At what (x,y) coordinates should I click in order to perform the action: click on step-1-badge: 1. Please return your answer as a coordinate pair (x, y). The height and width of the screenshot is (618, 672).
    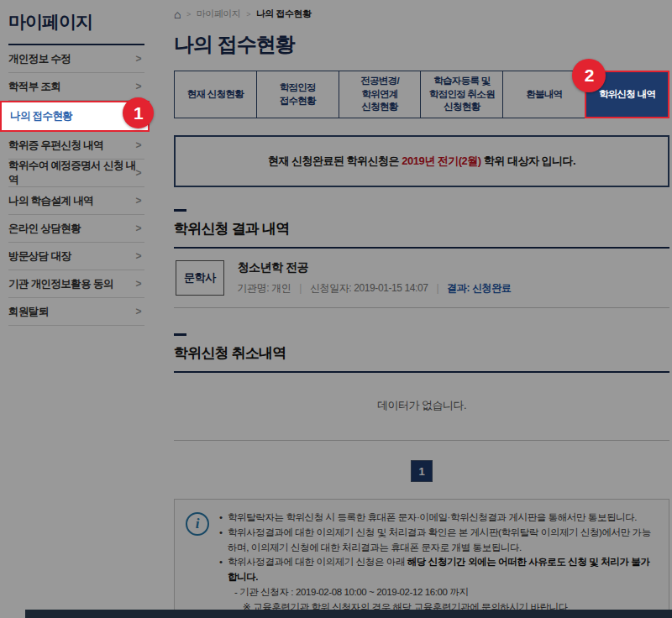
    Looking at the image, I should click on (138, 113).